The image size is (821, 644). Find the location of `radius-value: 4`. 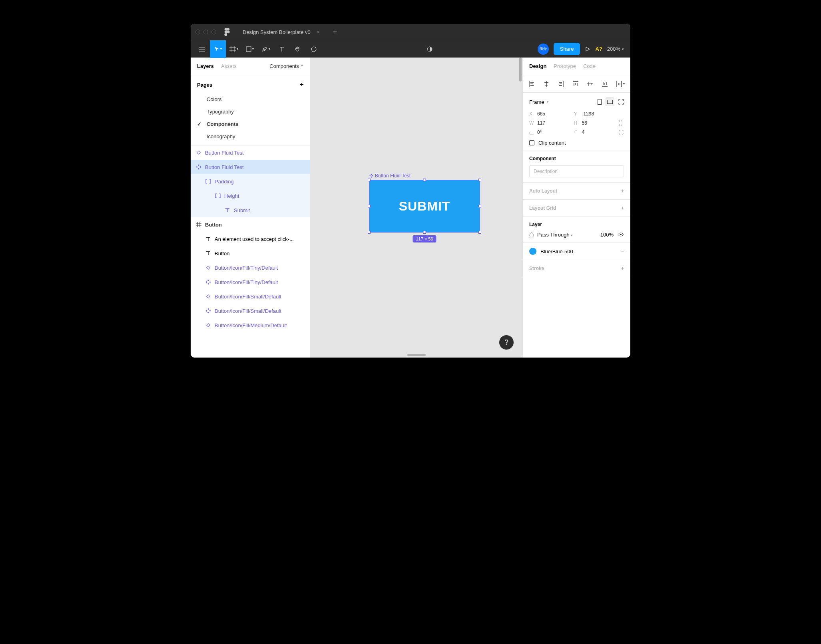

radius-value: 4 is located at coordinates (584, 132).